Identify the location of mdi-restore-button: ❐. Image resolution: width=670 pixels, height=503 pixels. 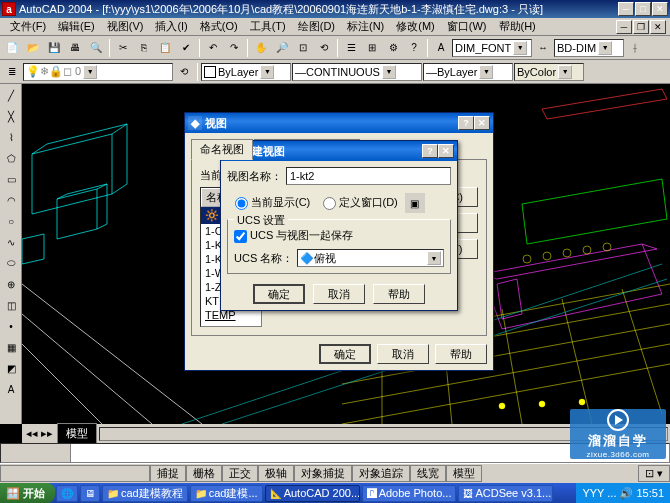
(641, 27).